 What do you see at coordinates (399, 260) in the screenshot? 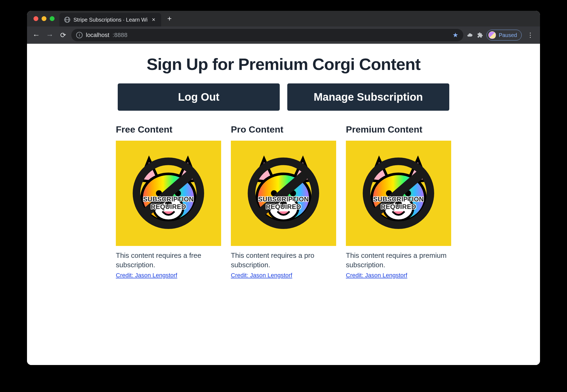
I see `card-description: This content requires a premium subscrip…` at bounding box center [399, 260].